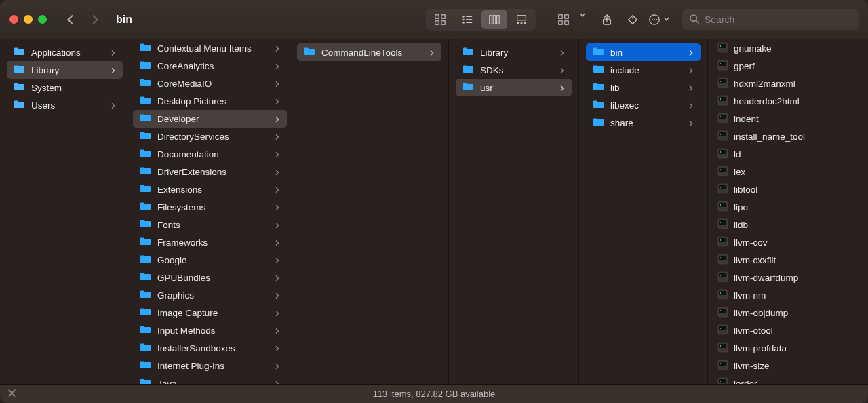 Image resolution: width=868 pixels, height=403 pixels. Describe the element at coordinates (210, 207) in the screenshot. I see `list-item: Filesystems` at that location.